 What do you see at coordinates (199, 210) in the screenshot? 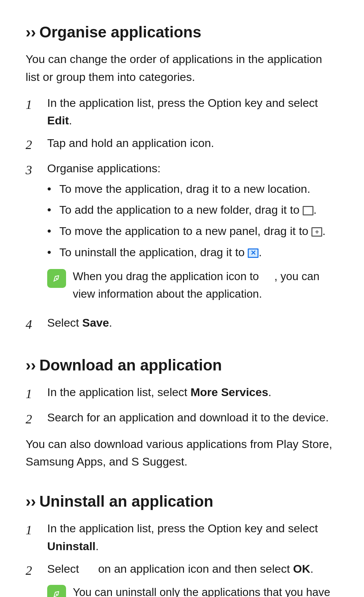
I see `bullet-text-folder: To add the application to a new folder, …` at bounding box center [199, 210].